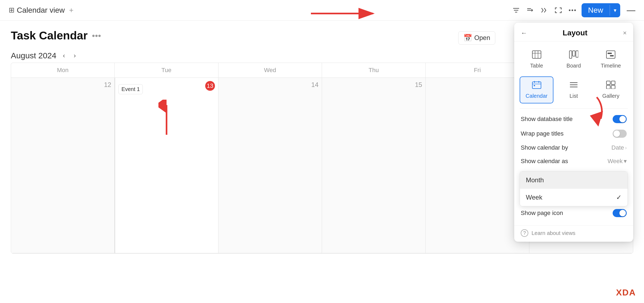  What do you see at coordinates (574, 60) in the screenshot?
I see `layout-option-board: Board` at bounding box center [574, 60].